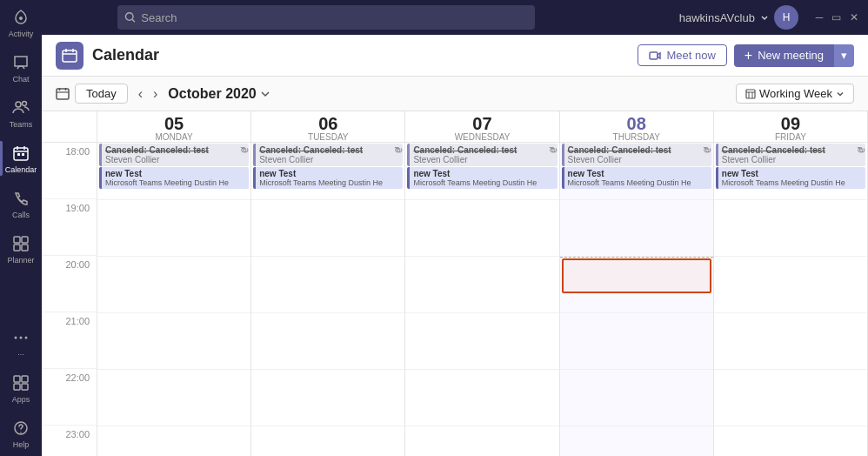 Image resolution: width=868 pixels, height=456 pixels. I want to click on slot-row-tue-18: Canceled: Canceled: test Steven Collier …, so click(328, 172).